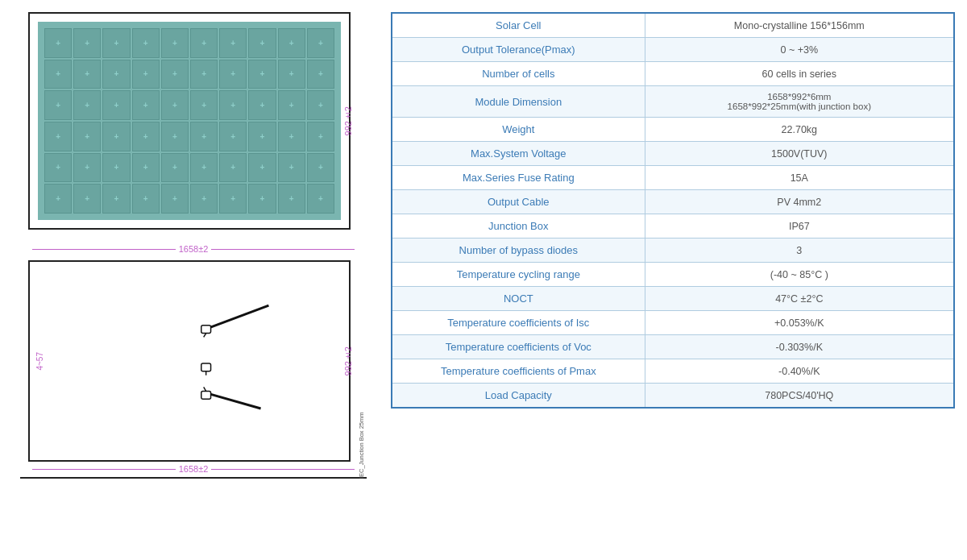 The height and width of the screenshot is (560, 967). What do you see at coordinates (799, 202) in the screenshot?
I see `spec-value: PV 4mm2` at bounding box center [799, 202].